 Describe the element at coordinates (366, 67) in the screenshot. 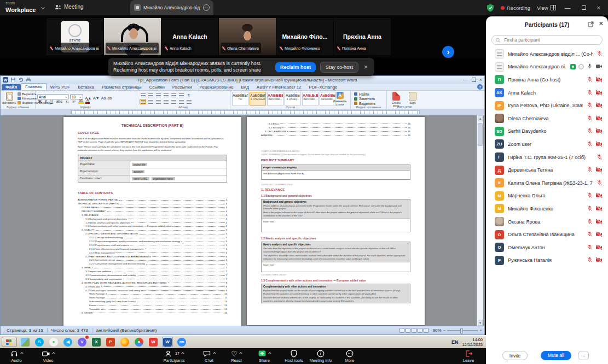

I see `banner-close-icon: ×` at that location.